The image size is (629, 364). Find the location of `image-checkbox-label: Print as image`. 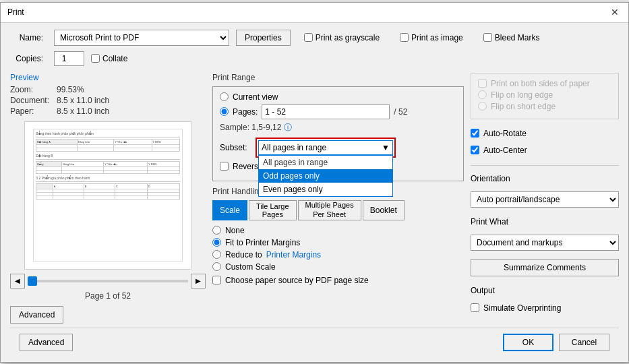

image-checkbox-label: Print as image is located at coordinates (431, 38).